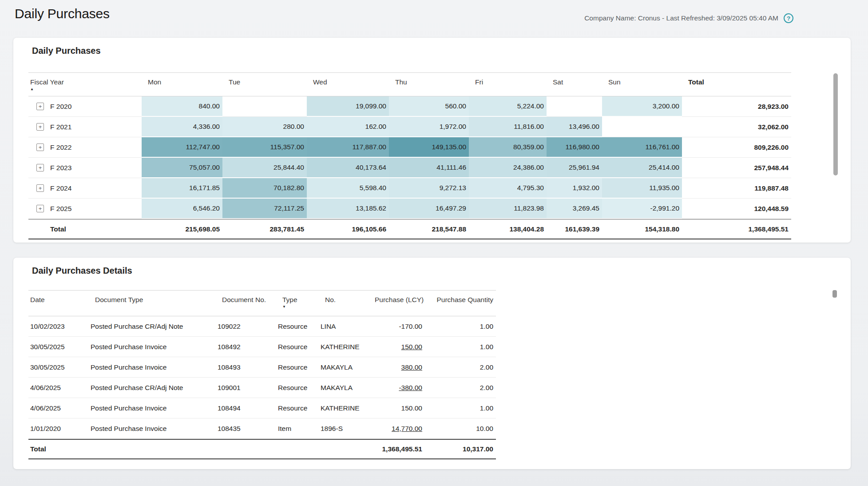 The width and height of the screenshot is (868, 486). I want to click on details-cell-doc_no: 108493, so click(246, 367).